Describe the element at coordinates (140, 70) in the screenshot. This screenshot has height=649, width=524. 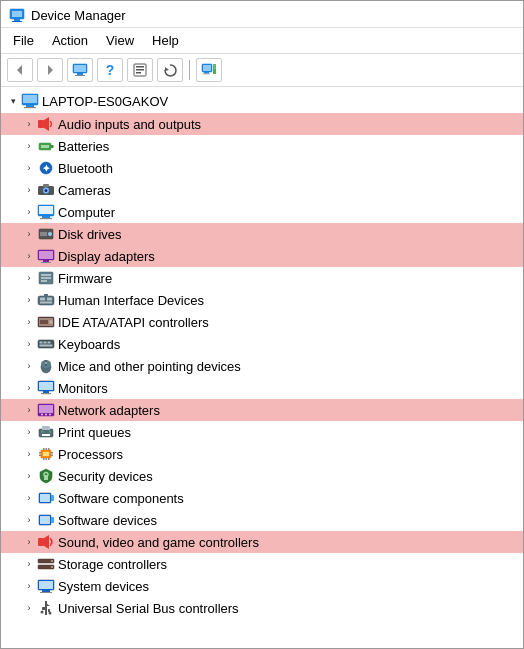
I see `properties-button` at that location.